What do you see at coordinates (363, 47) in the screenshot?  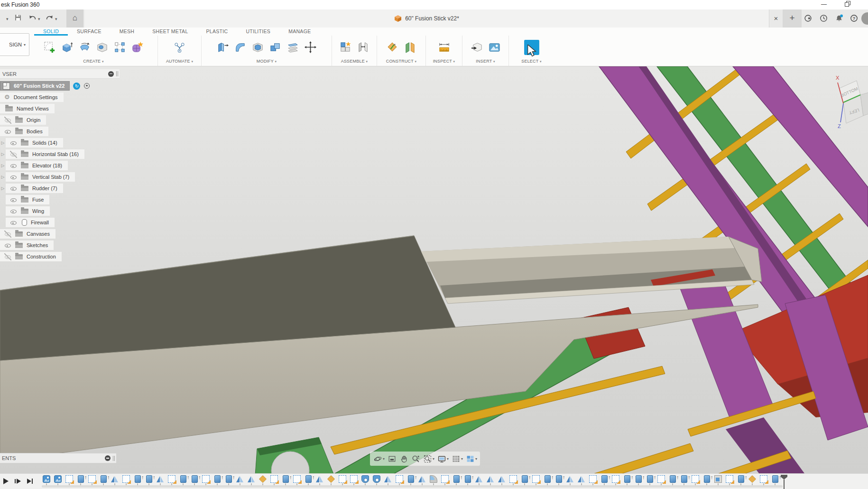 I see `joint-button` at bounding box center [363, 47].